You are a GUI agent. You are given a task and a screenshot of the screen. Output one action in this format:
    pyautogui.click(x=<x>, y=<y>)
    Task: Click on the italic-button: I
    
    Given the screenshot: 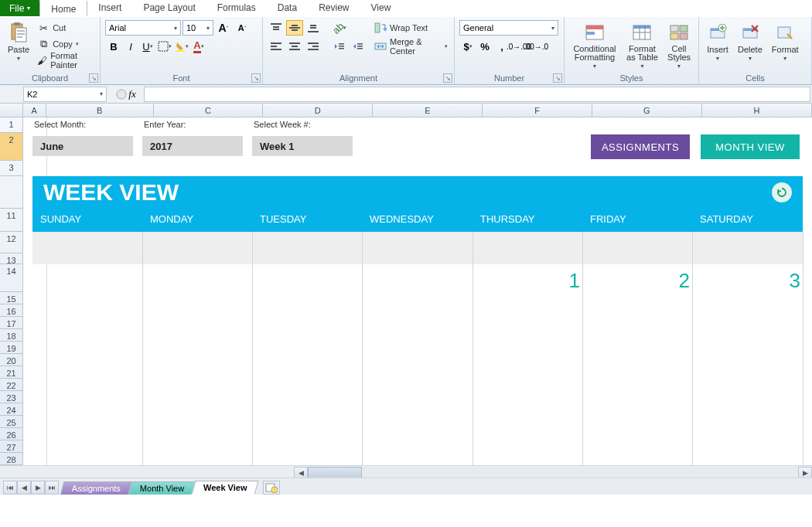 What is the action you would take?
    pyautogui.click(x=131, y=46)
    